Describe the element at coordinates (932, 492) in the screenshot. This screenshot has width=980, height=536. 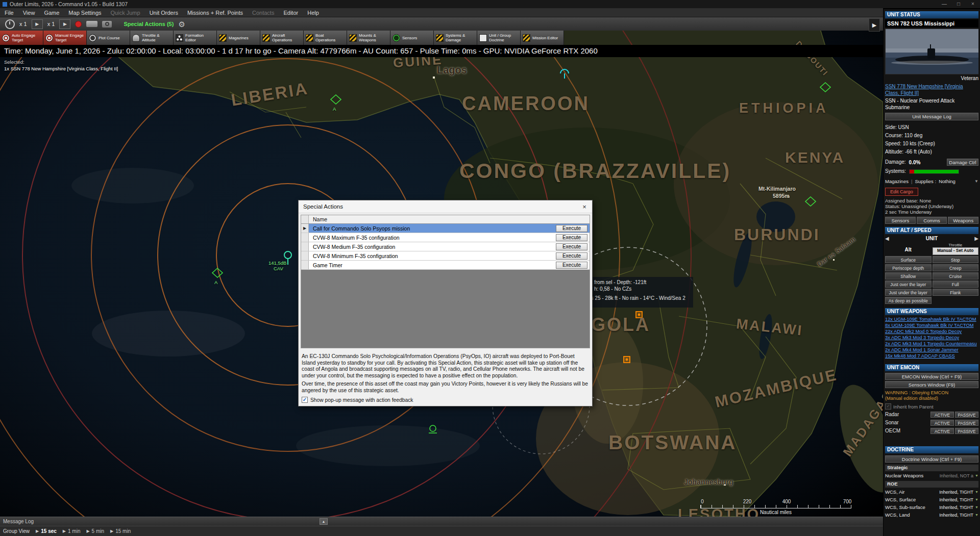
I see `wcs-air-row: WCS, Air Inherited, TIGHT ▼` at that location.